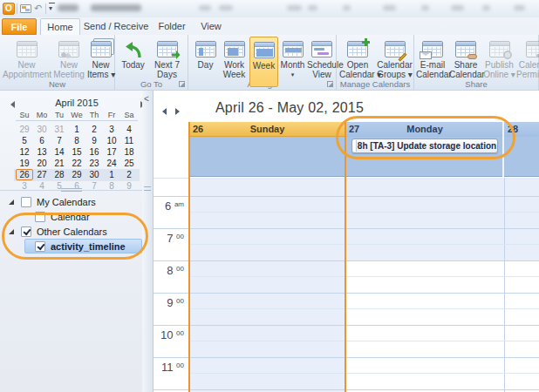  I want to click on minical-day: 24, so click(112, 164).